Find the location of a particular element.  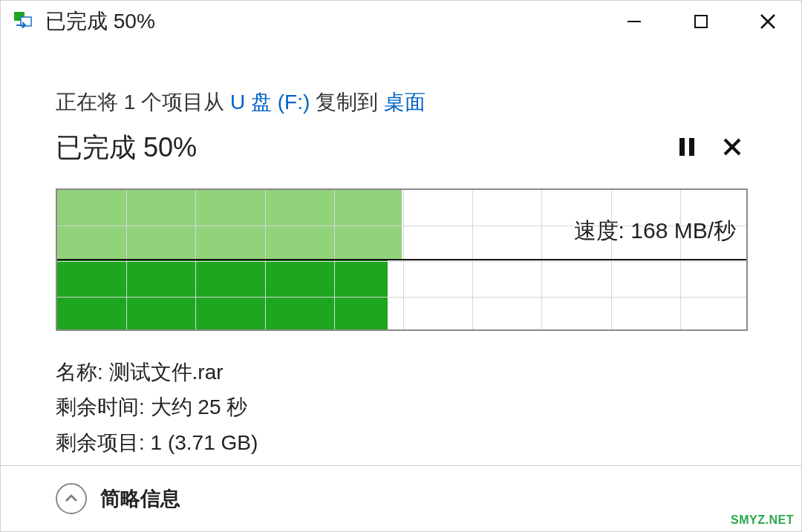

copy-icon is located at coordinates (25, 22).